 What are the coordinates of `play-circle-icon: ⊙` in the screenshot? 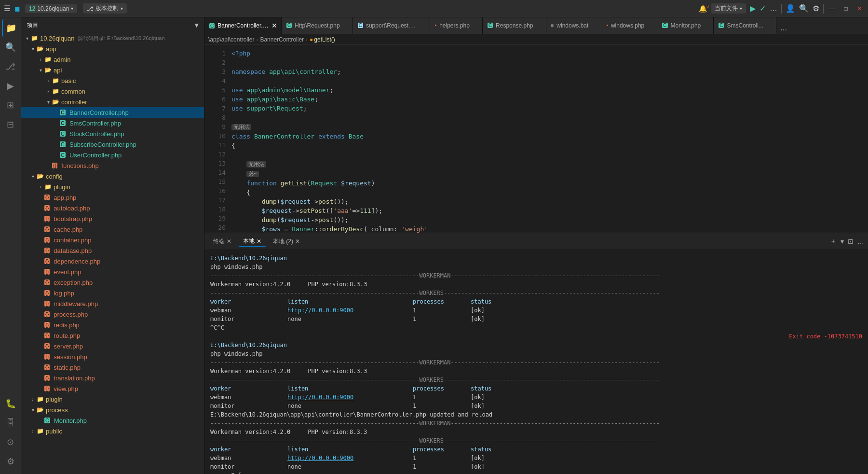 It's located at (11, 442).